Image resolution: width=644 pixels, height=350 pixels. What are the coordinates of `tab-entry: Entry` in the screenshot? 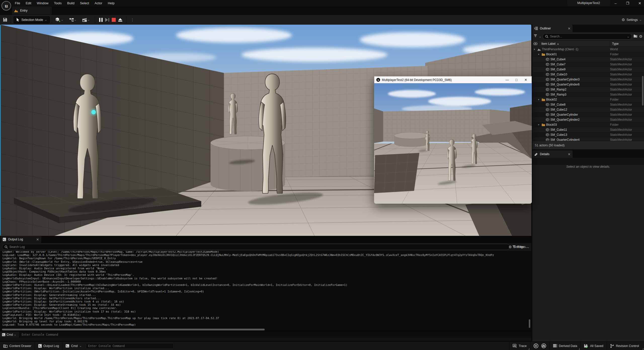 It's located at (32, 11).